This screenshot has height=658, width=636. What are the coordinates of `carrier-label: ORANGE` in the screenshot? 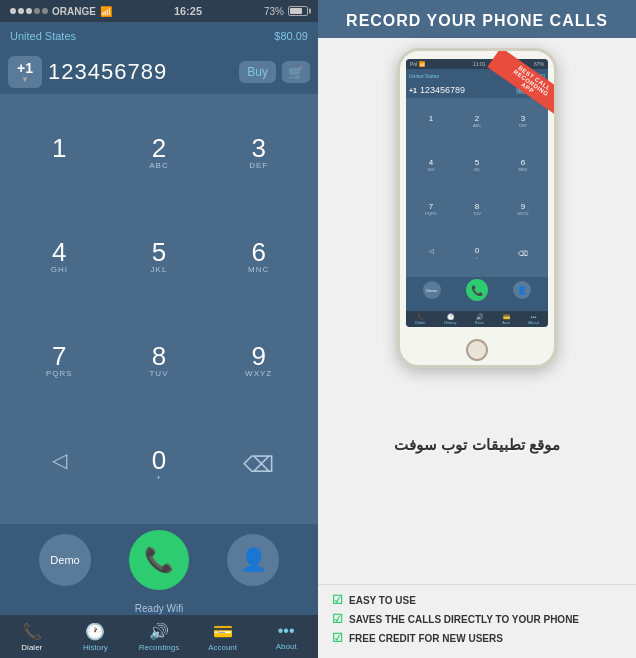 It's located at (74, 12).